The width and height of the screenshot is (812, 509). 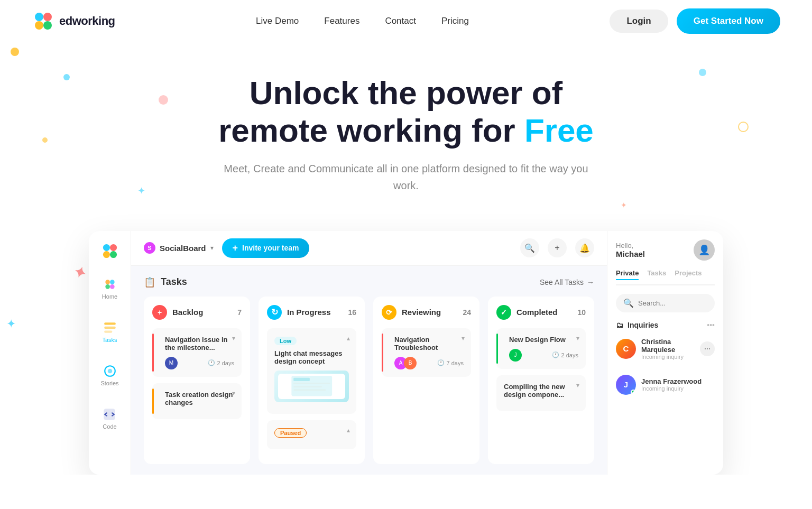 I want to click on hero-free: Free, so click(x=559, y=130).